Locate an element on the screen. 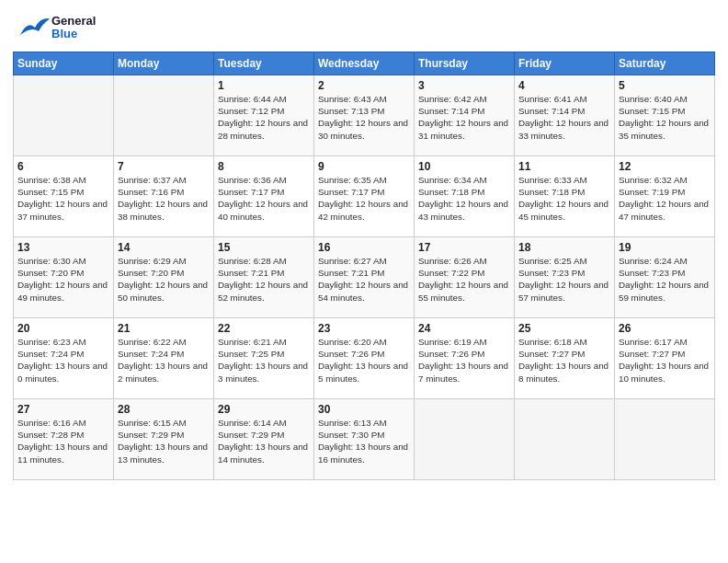  day-number: 28 is located at coordinates (164, 409).